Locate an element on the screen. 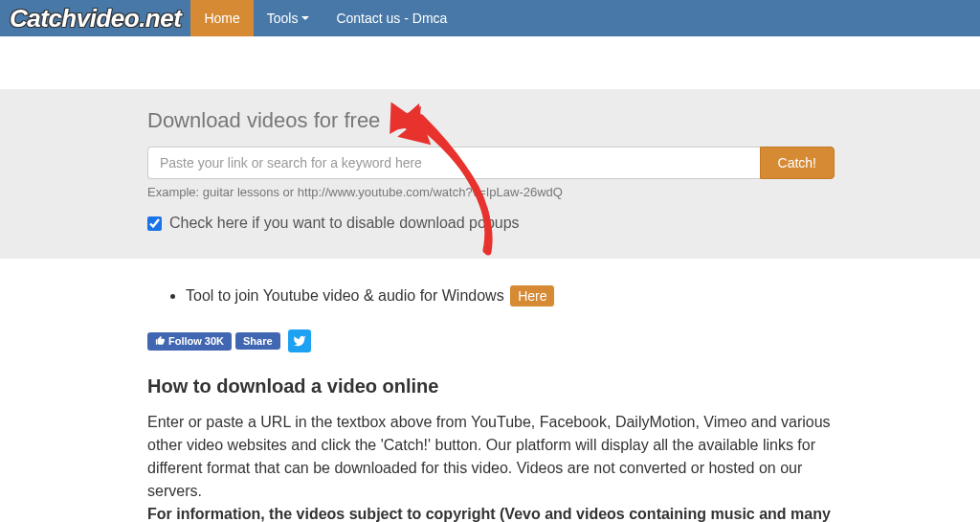  howto-heading: How to download a video online is located at coordinates (491, 387).